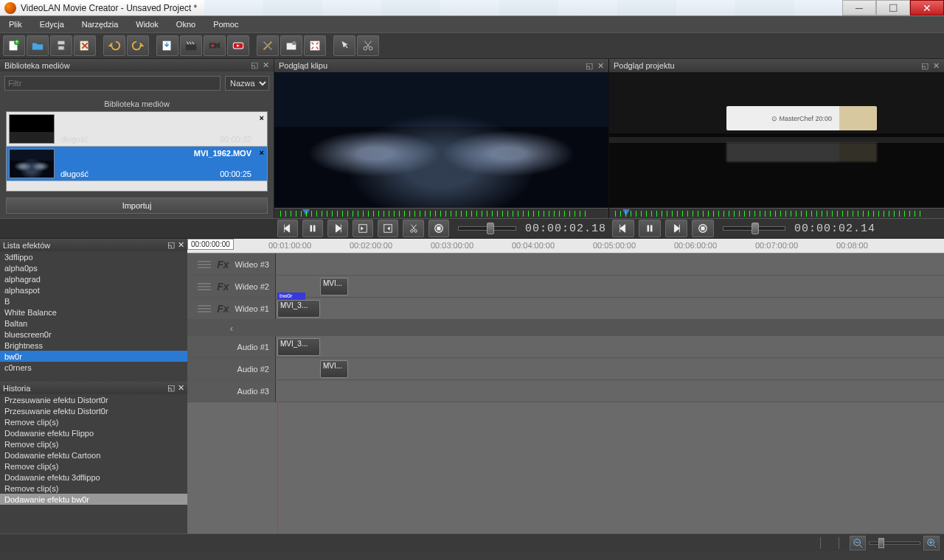  What do you see at coordinates (112, 83) in the screenshot?
I see `media-filter-input` at bounding box center [112, 83].